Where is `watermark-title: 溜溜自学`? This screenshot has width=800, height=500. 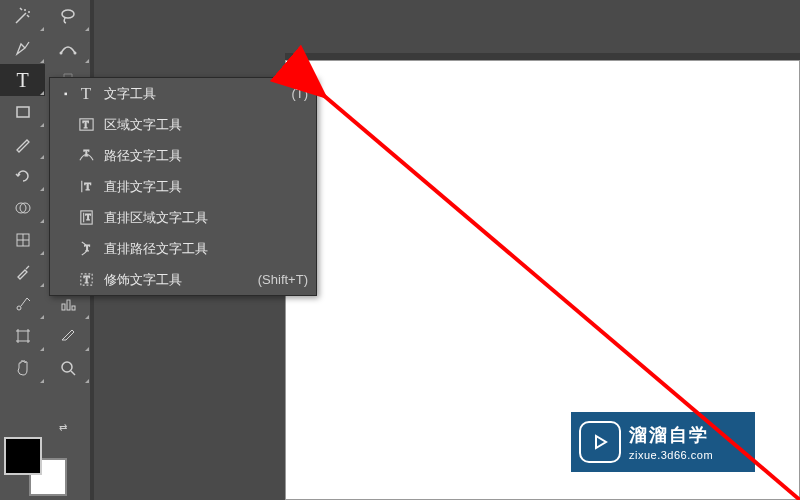 watermark-title: 溜溜自学 is located at coordinates (671, 435).